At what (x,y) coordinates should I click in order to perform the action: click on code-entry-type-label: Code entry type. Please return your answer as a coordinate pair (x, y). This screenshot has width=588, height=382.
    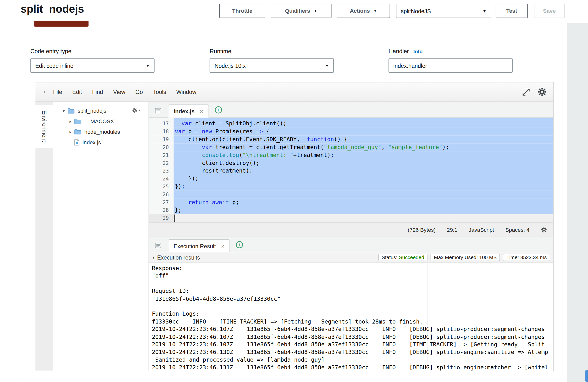
    Looking at the image, I should click on (51, 51).